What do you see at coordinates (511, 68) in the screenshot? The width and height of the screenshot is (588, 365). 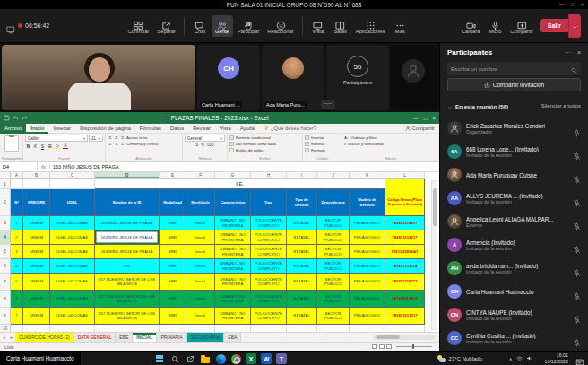 I see `participant-search-input` at bounding box center [511, 68].